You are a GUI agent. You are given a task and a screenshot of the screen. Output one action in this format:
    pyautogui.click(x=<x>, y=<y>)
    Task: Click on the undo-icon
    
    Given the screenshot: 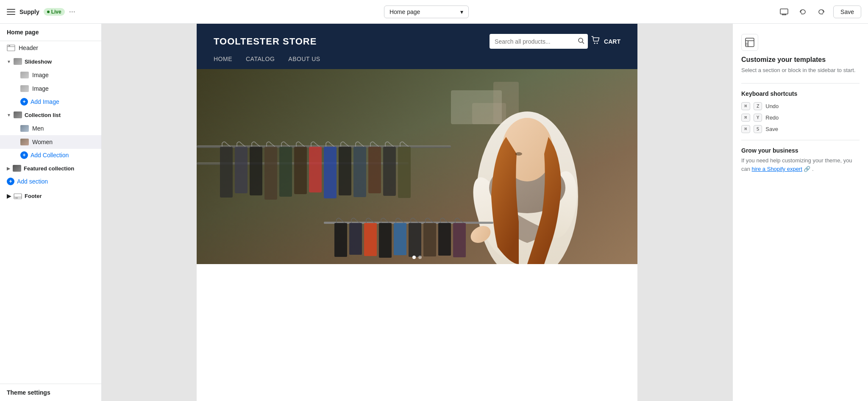 What is the action you would take?
    pyautogui.click(x=803, y=12)
    